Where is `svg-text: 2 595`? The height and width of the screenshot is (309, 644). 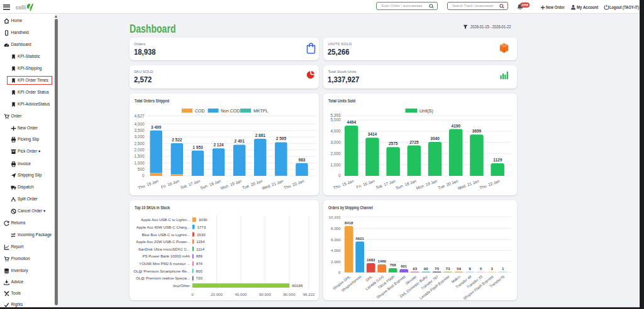 svg-text: 2 595 is located at coordinates (280, 138).